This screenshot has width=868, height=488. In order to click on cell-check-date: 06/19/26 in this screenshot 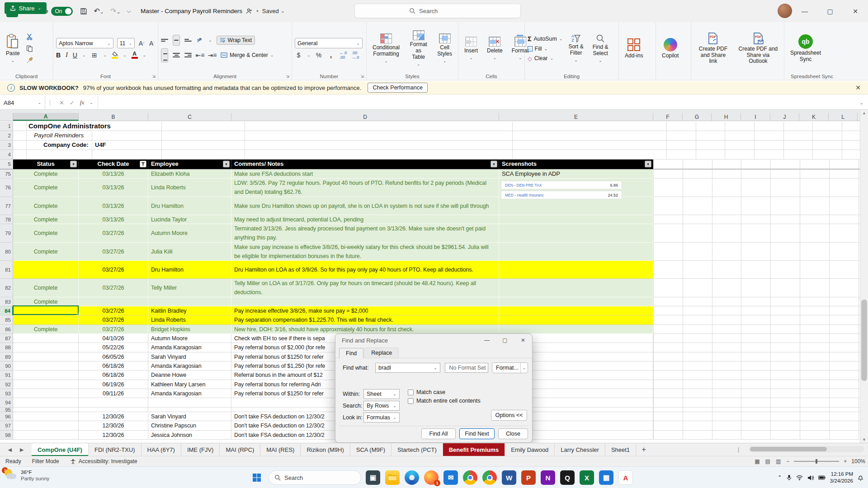, I will do `click(113, 385)`.